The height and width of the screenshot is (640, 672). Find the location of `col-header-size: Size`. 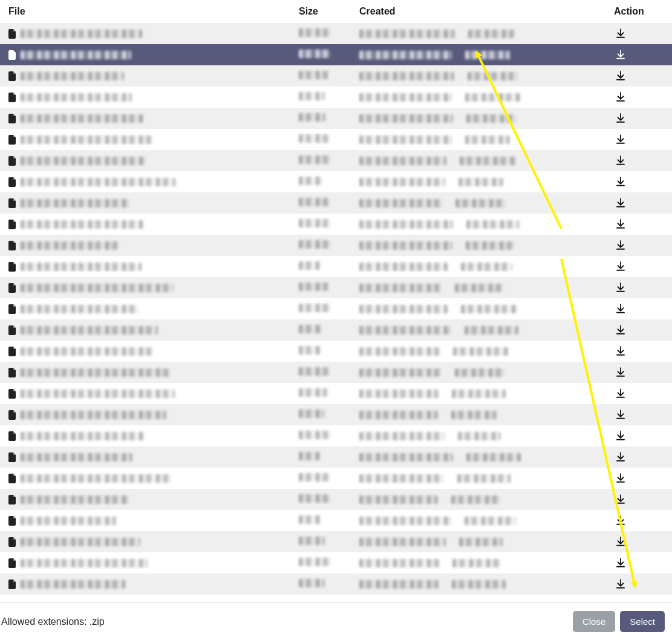

col-header-size: Size is located at coordinates (321, 11).